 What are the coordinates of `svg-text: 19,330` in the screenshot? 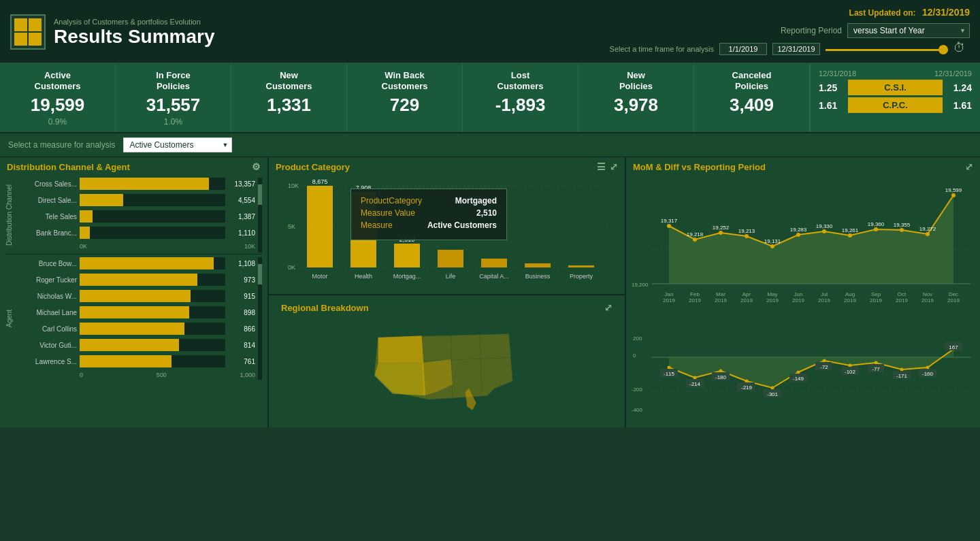 It's located at (825, 226).